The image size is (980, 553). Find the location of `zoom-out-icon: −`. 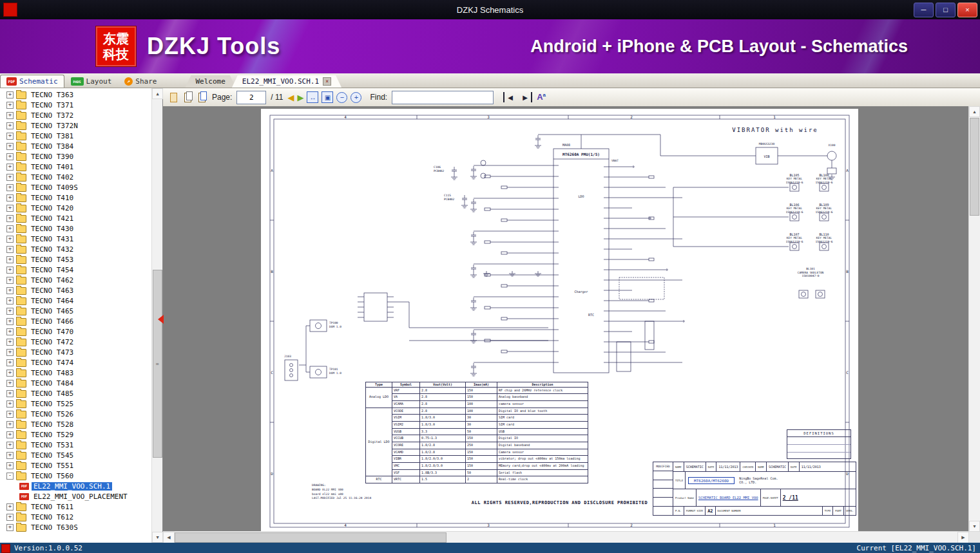

zoom-out-icon: − is located at coordinates (341, 98).